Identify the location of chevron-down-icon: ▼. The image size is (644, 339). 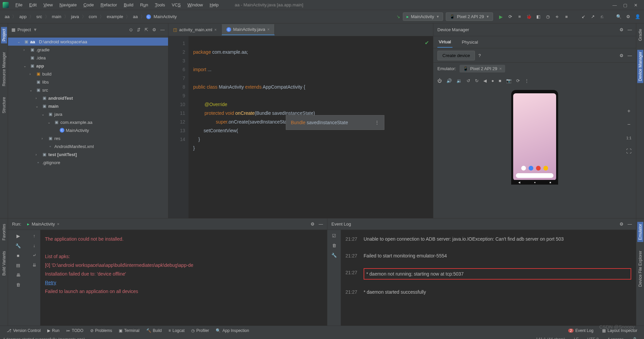
(35, 30).